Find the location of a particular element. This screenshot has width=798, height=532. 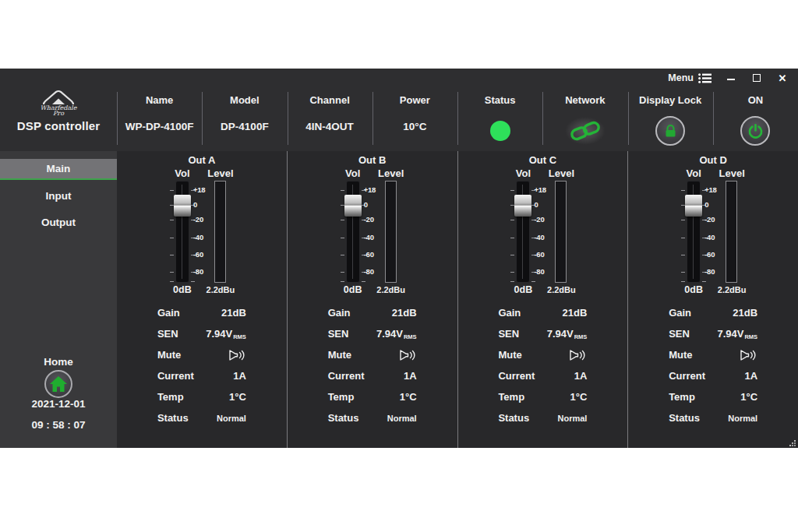

header-cell-network: Network is located at coordinates (584, 119).